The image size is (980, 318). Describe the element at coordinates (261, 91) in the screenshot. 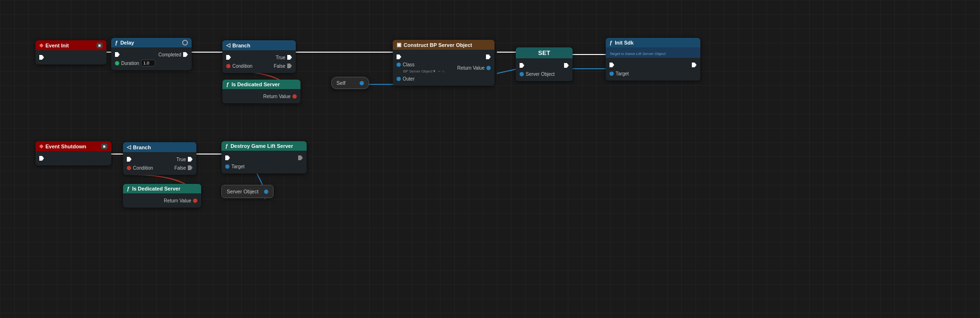

I see `is-dedicated-server-top-node: ƒ Is Dedicated Server Return Value` at that location.